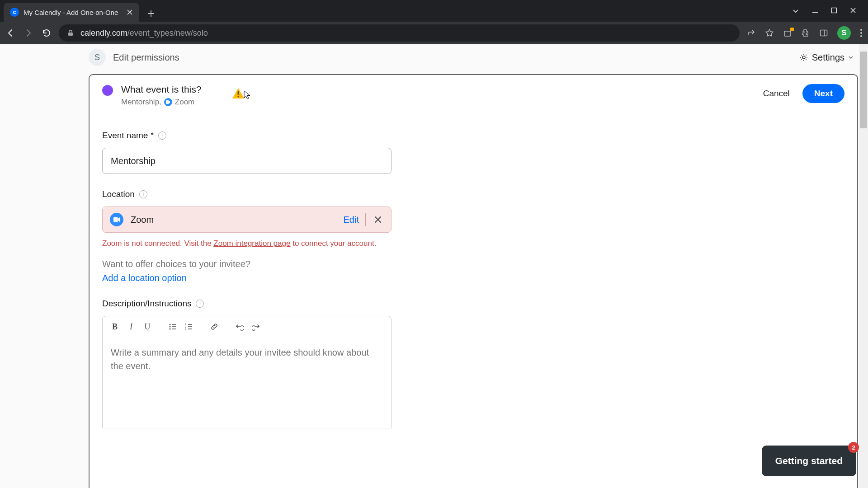 The height and width of the screenshot is (488, 868). I want to click on description-label: Description/Instructions, so click(146, 304).